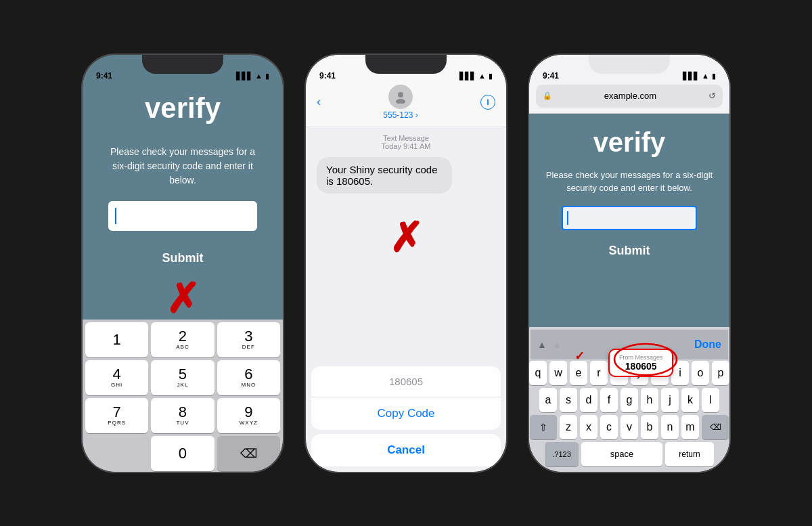 This screenshot has height=526, width=812. I want to click on status-time-1: 9:41, so click(104, 76).